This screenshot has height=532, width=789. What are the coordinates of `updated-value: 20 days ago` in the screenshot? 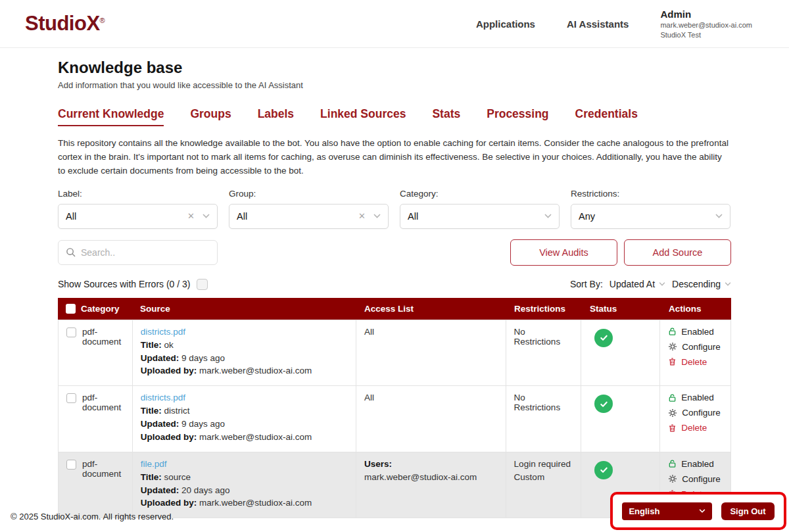 It's located at (206, 491).